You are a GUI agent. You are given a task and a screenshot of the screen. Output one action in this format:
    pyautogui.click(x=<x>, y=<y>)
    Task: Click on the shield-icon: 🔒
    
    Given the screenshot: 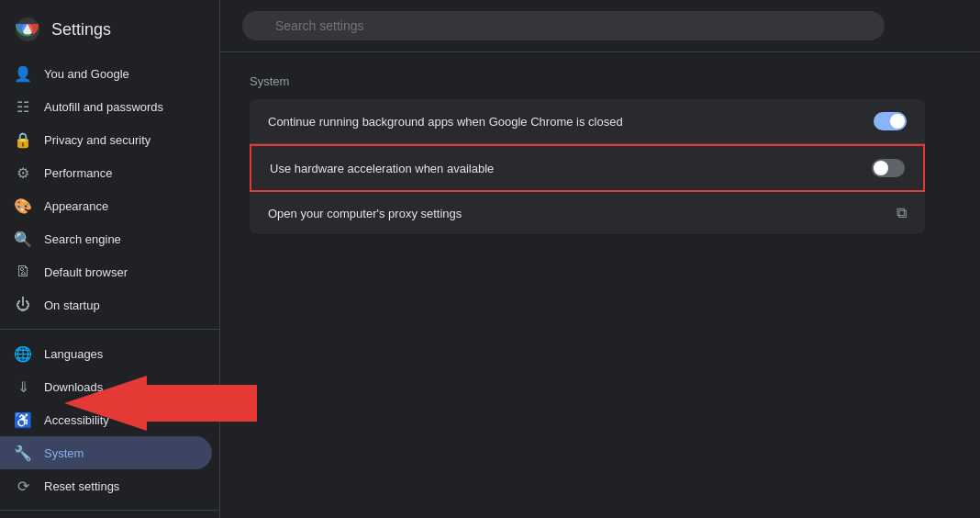 What is the action you would take?
    pyautogui.click(x=23, y=140)
    